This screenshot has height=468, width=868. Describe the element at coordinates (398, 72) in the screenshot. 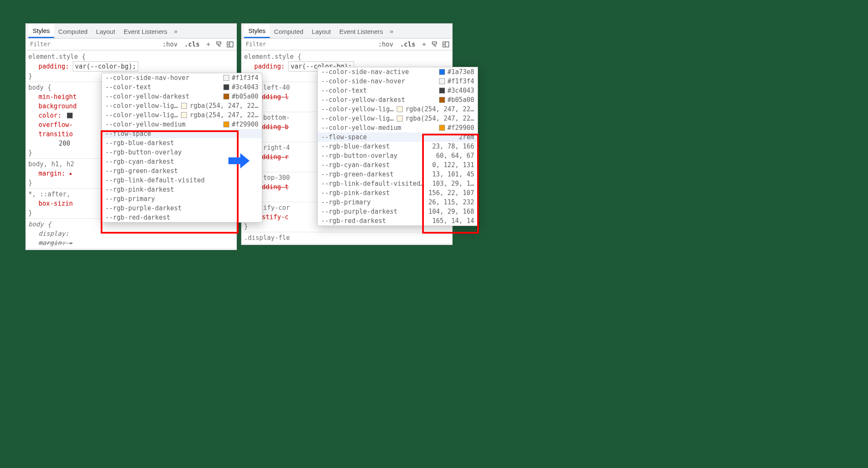

I see `autocomplete-item: --color-side-nav-active#1a73e8` at that location.